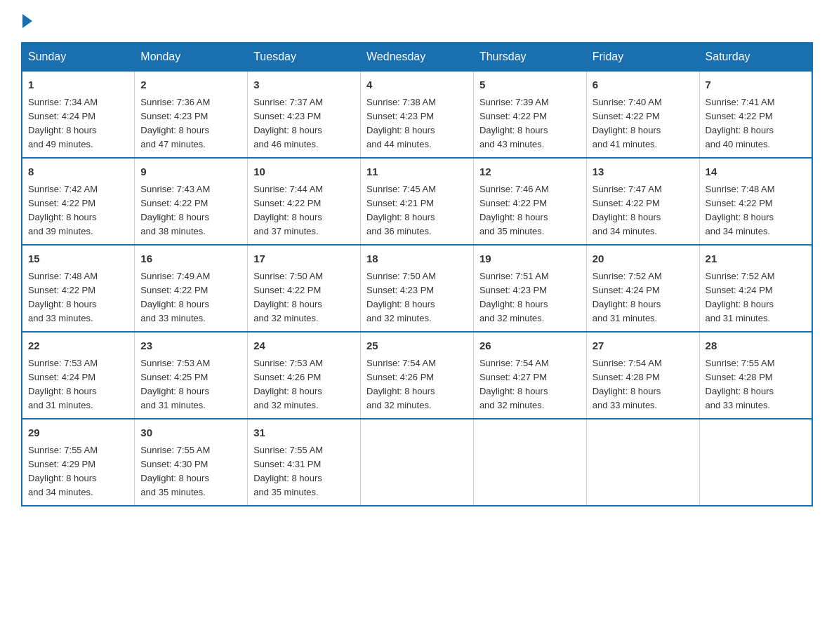  I want to click on day-number: 24, so click(304, 347).